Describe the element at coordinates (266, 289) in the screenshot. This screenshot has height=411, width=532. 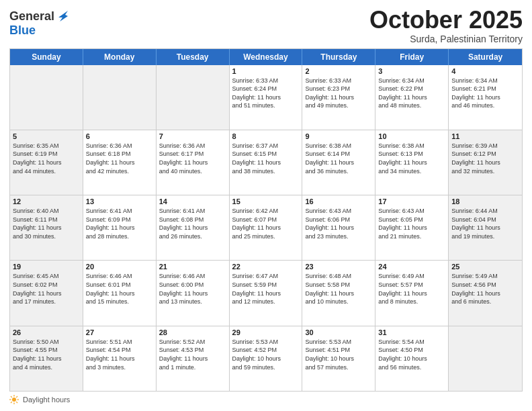
I see `cell-text: Sunrise: 6:47 AM Sunset: 5:59 PM Dayligh…` at that location.